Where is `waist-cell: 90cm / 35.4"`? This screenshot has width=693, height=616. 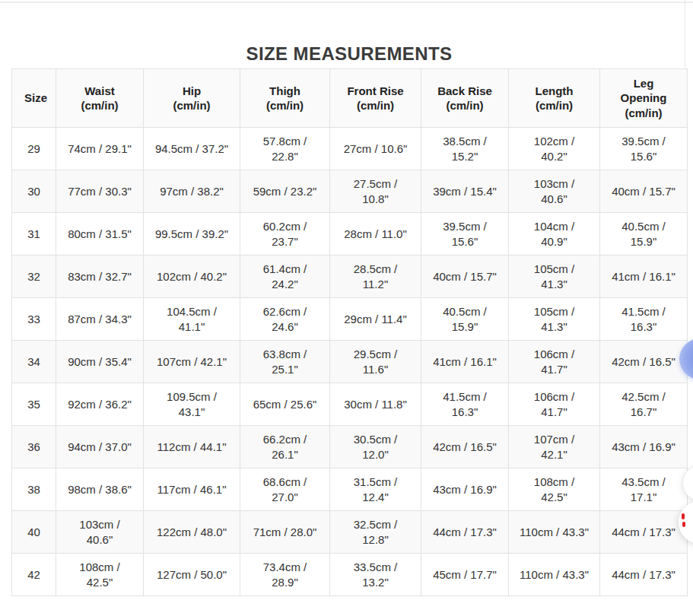 waist-cell: 90cm / 35.4" is located at coordinates (100, 362).